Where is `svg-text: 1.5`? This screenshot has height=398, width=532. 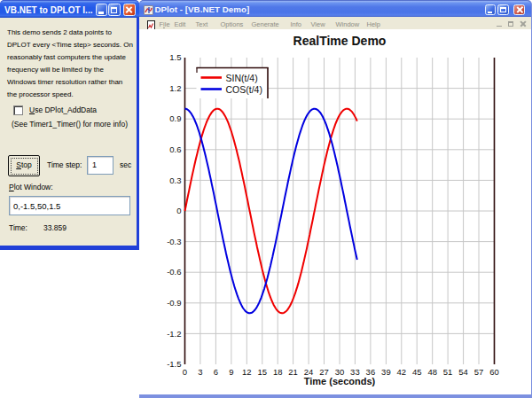
svg-text: 1.5 is located at coordinates (176, 57).